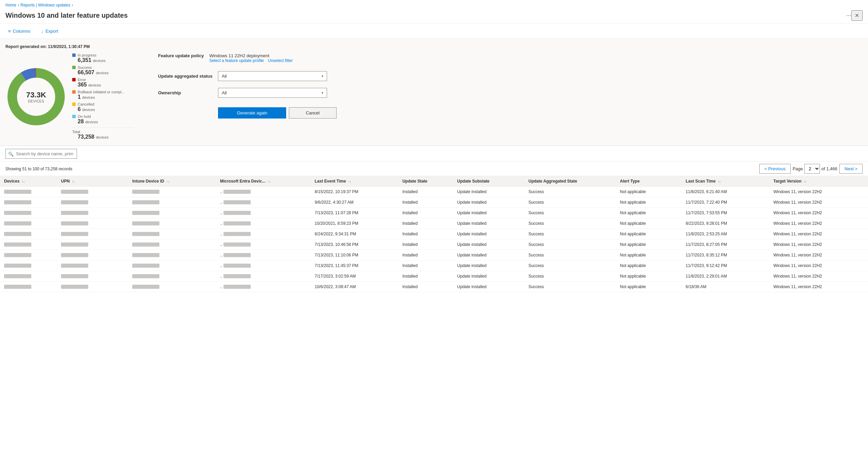  I want to click on table-row: .. 7/13/2023, 11:45:37 PM Installed Upda…, so click(434, 266).